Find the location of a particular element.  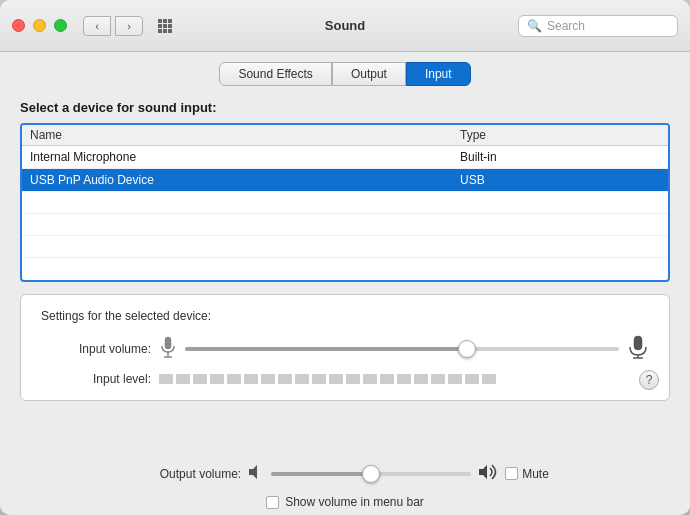

speaker-small-icon is located at coordinates (256, 474).